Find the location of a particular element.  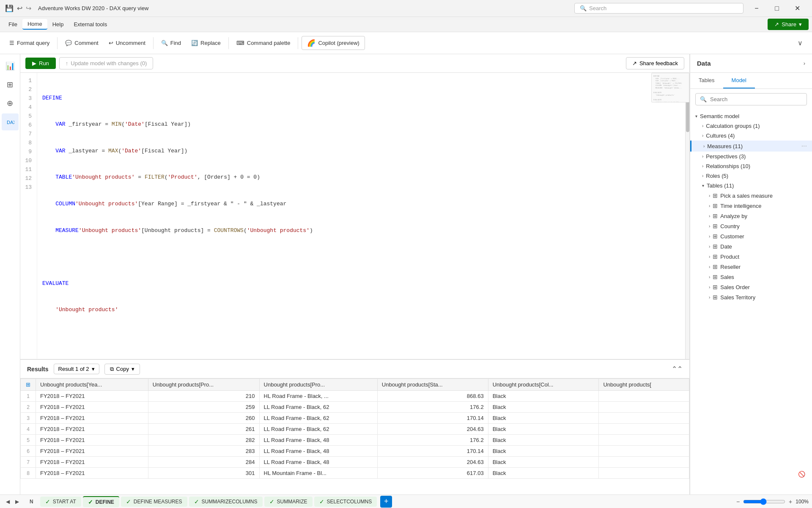

tree-table-pick-sales: › ⊞ Pick a sales measure is located at coordinates (751, 196).